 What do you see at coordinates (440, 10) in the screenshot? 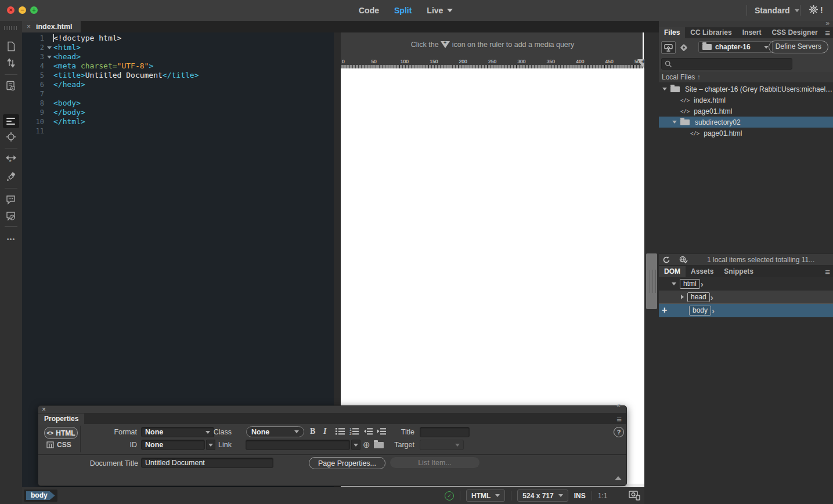
I see `view-mode-live: Live` at bounding box center [440, 10].